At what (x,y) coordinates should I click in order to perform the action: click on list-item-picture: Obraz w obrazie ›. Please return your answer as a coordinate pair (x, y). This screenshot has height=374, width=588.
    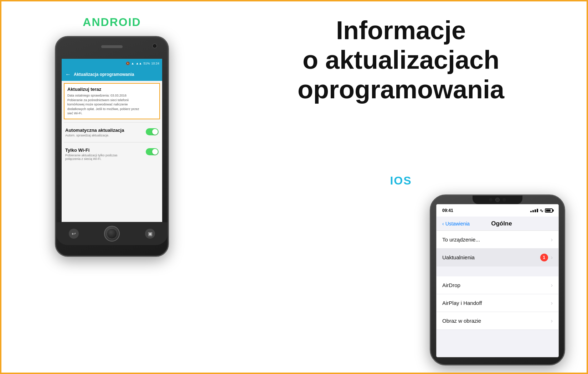
    Looking at the image, I should click on (497, 321).